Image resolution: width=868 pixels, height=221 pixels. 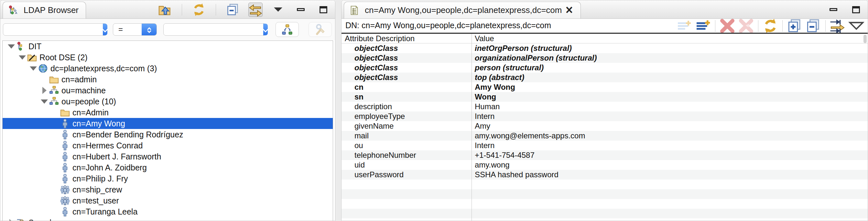 I want to click on link-with-editor-icon, so click(x=255, y=10).